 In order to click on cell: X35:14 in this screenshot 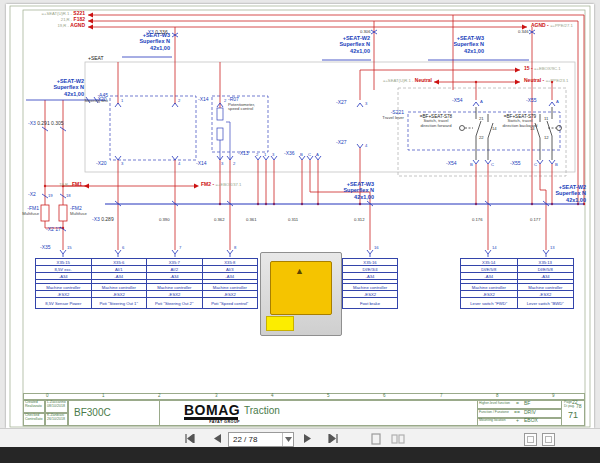, I will do `click(490, 262)`.